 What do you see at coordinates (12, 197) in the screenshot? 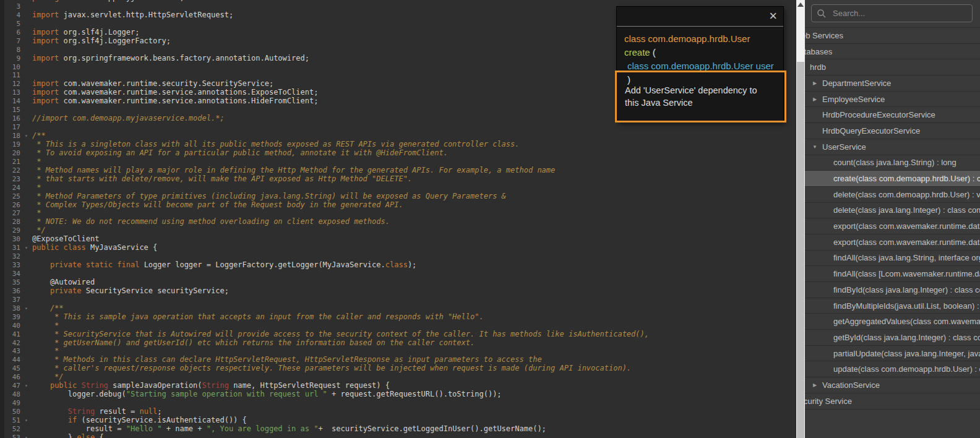
I see `line-number: 25` at bounding box center [12, 197].